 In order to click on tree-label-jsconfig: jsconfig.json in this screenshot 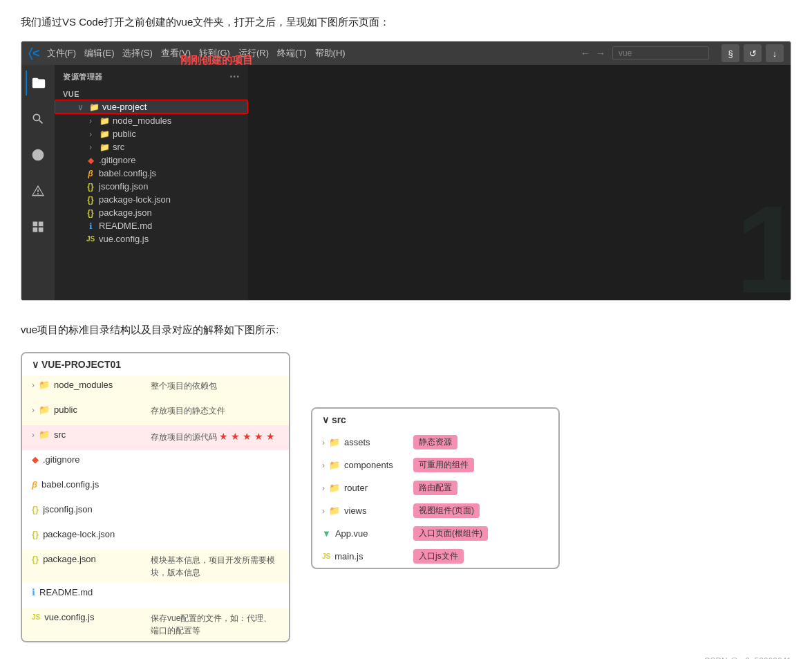, I will do `click(124, 187)`.